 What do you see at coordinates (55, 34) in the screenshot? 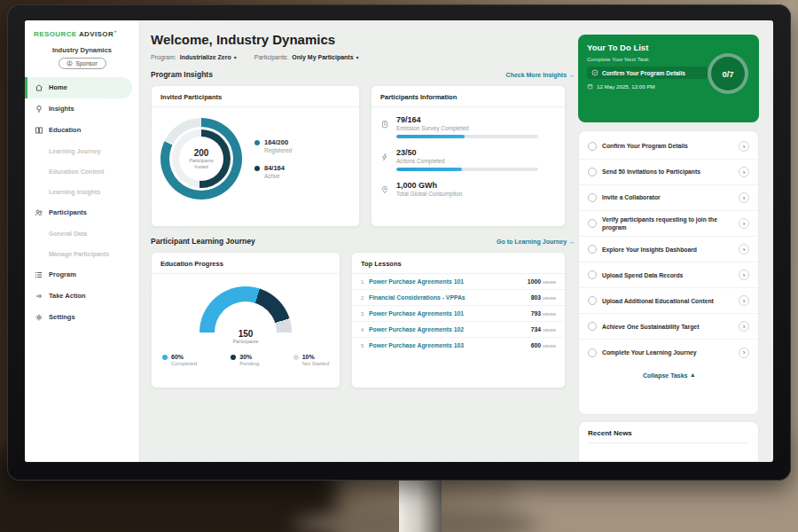
I see `logo-text-primary: RESOURCE` at bounding box center [55, 34].